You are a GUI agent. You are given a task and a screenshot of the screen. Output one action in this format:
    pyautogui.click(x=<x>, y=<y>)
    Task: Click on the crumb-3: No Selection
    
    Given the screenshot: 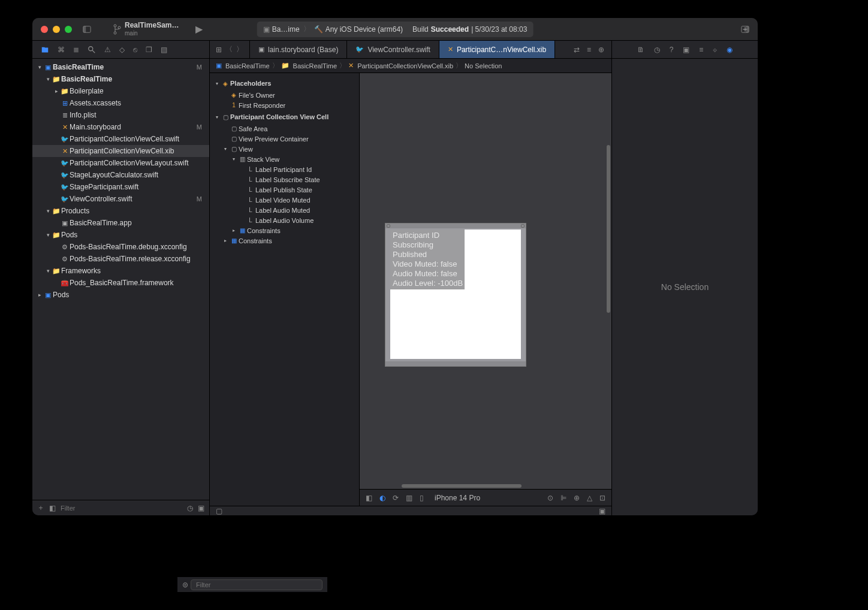 What is the action you would take?
    pyautogui.click(x=483, y=66)
    